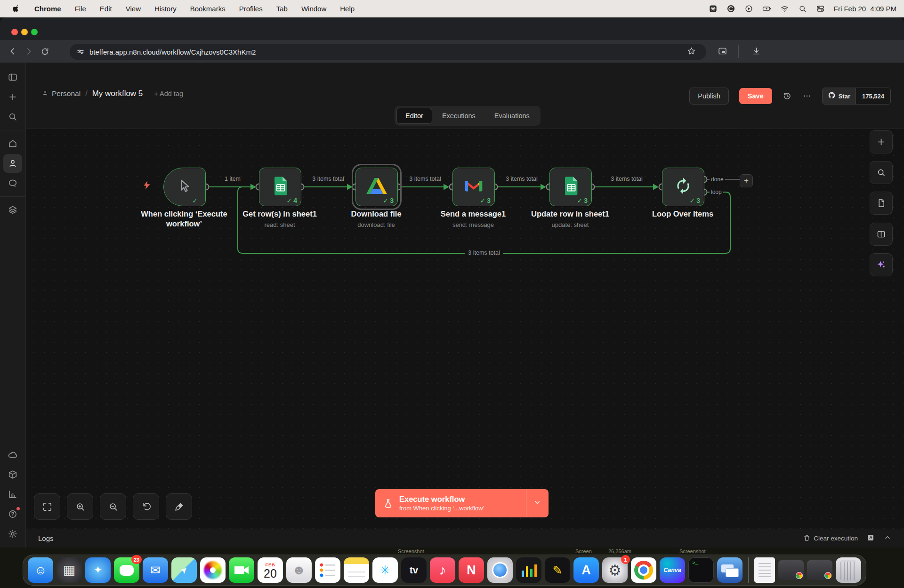 The height and width of the screenshot is (588, 904). Describe the element at coordinates (270, 570) in the screenshot. I see `dock-calendar-icon: FEB20` at that location.